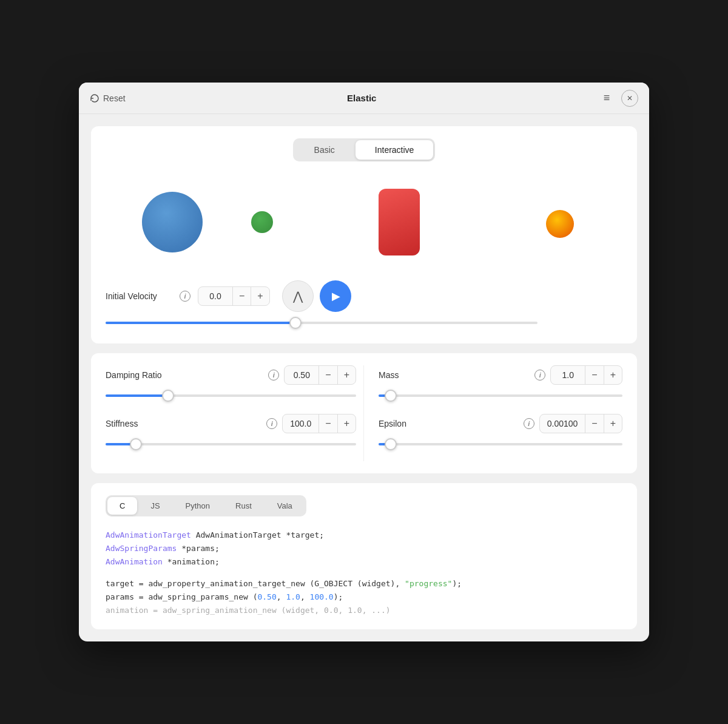 This screenshot has width=728, height=724. Describe the element at coordinates (346, 375) in the screenshot. I see `damping-increment: +` at that location.